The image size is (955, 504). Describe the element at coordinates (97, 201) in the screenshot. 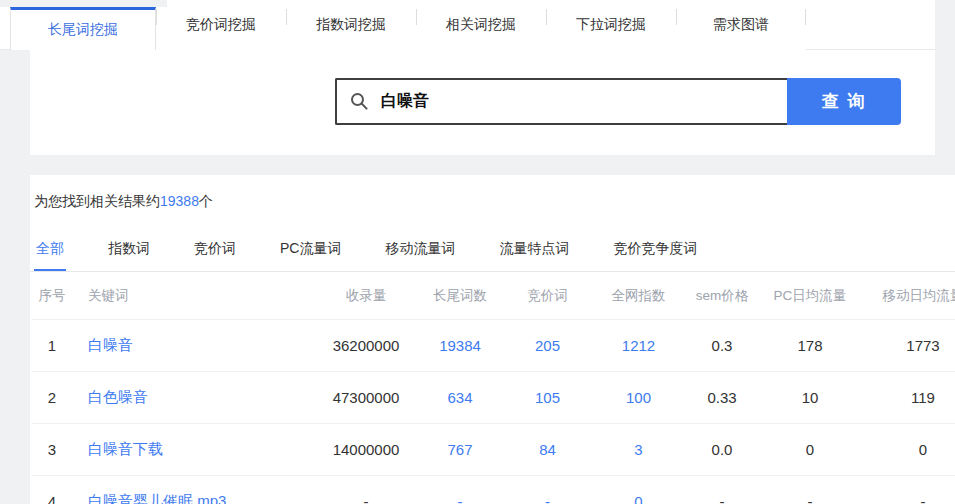

I see `summary-prefix: 为您找到相关结果约` at that location.